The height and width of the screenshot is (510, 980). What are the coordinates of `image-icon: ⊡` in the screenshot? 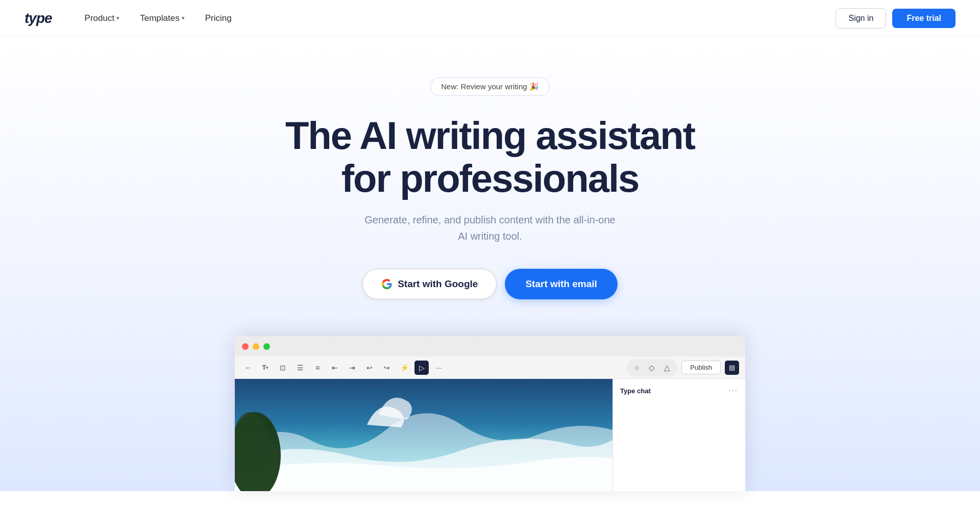 It's located at (283, 368).